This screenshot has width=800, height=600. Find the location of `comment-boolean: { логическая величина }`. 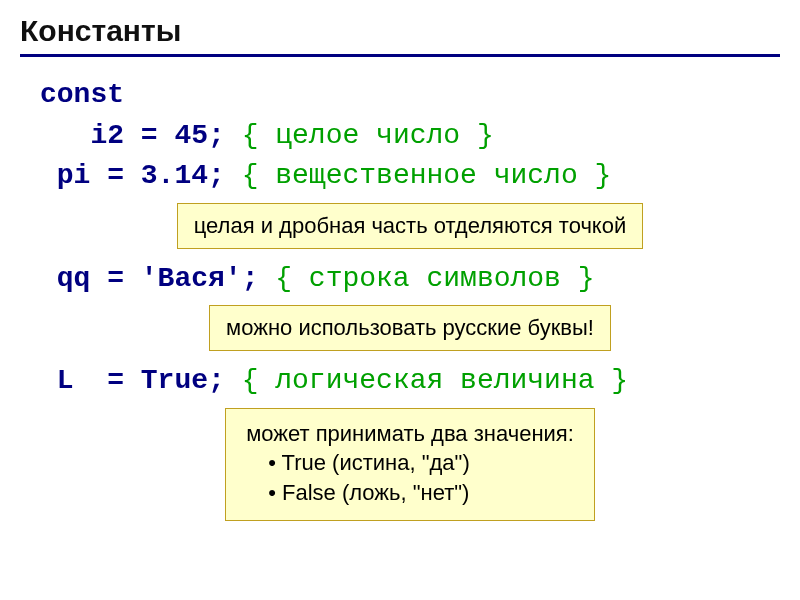

comment-boolean: { логическая величина } is located at coordinates (435, 380).